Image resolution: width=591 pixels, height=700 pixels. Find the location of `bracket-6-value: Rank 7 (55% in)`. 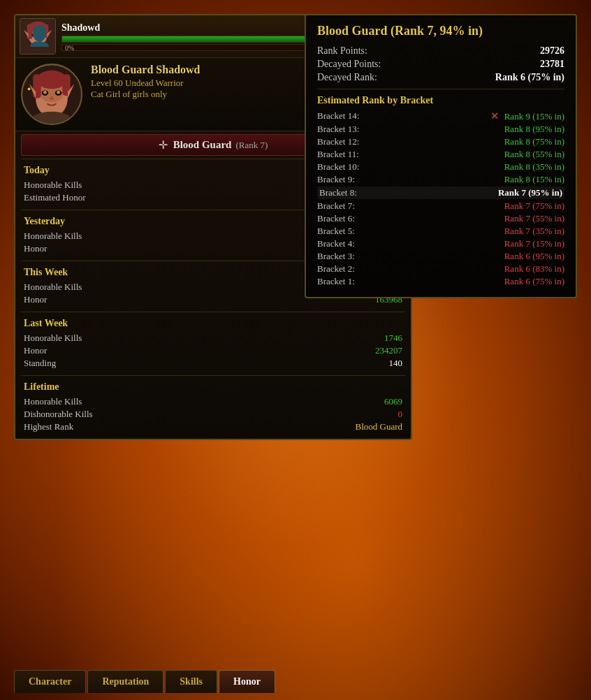

bracket-6-value: Rank 7 (55% in) is located at coordinates (534, 219).